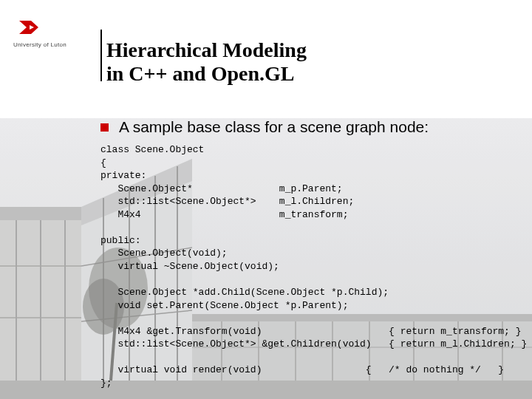 This screenshot has width=532, height=399. What do you see at coordinates (273, 127) in the screenshot?
I see `bullet-text: A sample base class for a scene graph no…` at bounding box center [273, 127].